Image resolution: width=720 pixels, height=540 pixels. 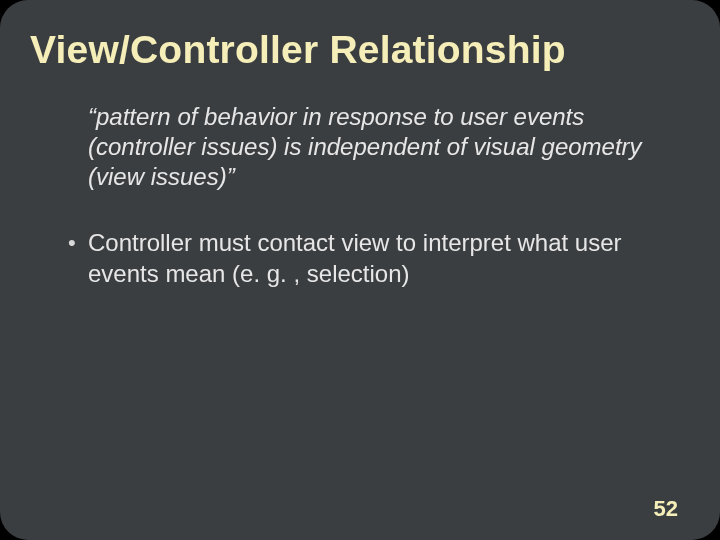 What do you see at coordinates (666, 509) in the screenshot?
I see `page-number: 52` at bounding box center [666, 509].